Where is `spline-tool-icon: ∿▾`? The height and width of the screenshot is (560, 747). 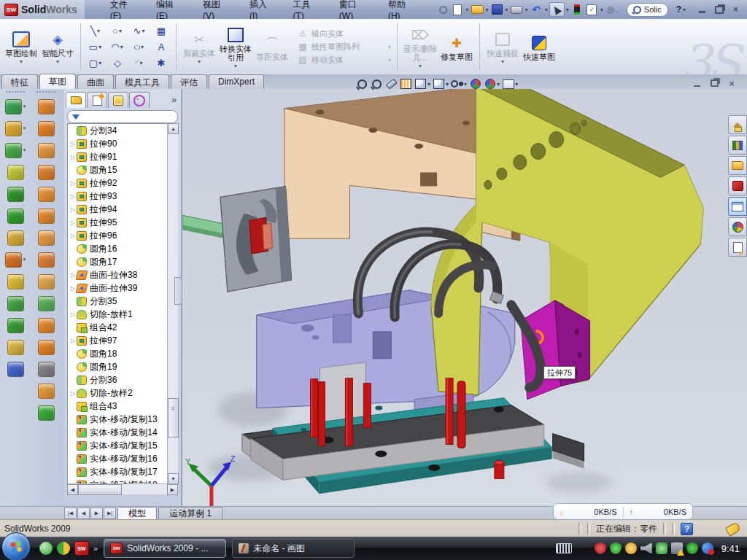 spline-tool-icon: ∿▾ is located at coordinates (139, 31).